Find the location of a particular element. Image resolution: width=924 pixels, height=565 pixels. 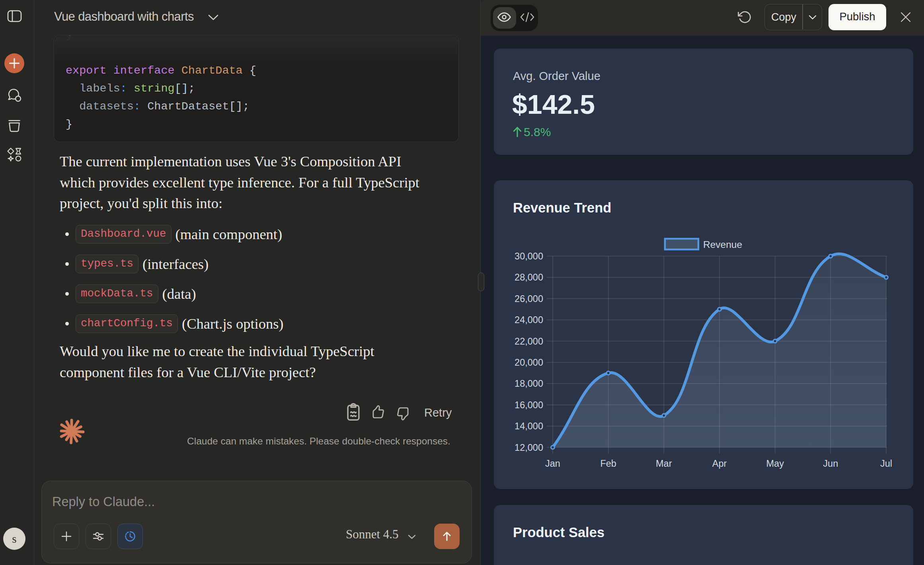

svg-text: 18,000 is located at coordinates (529, 384).